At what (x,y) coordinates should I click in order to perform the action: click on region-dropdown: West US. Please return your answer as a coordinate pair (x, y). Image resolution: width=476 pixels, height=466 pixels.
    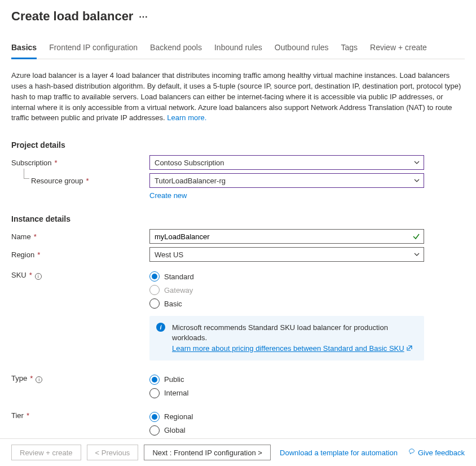
    Looking at the image, I should click on (287, 254).